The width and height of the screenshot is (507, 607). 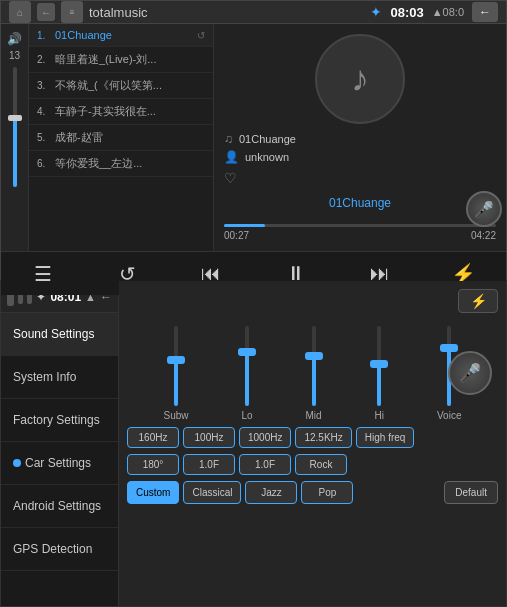 What do you see at coordinates (312, 464) in the screenshot?
I see `val-buttons: 180° 1.0F 1.0F Rock` at bounding box center [312, 464].